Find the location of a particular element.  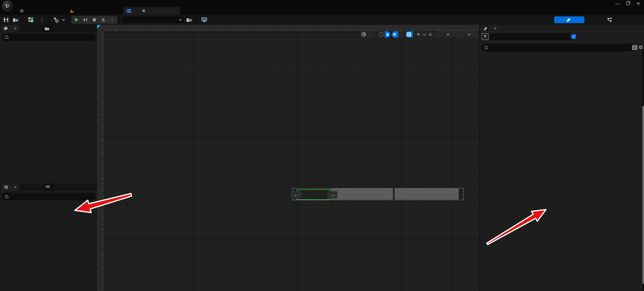

eject-button is located at coordinates (103, 20).